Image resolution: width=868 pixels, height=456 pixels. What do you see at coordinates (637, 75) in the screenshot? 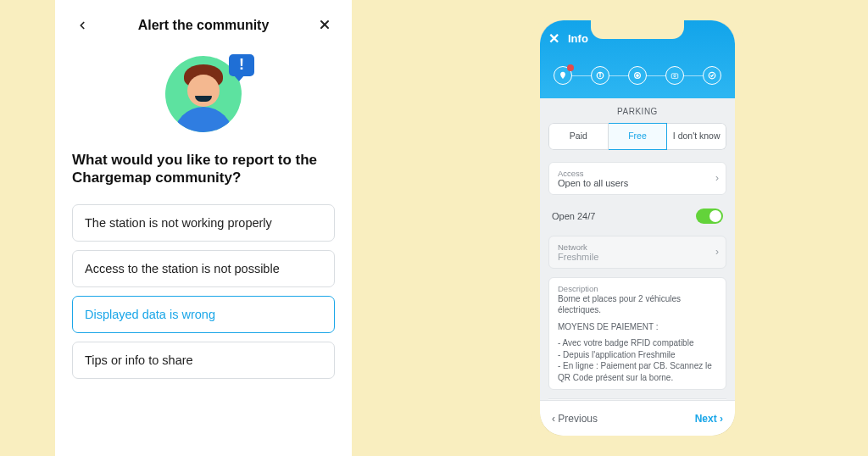
I see `step-connector-icon` at bounding box center [637, 75].